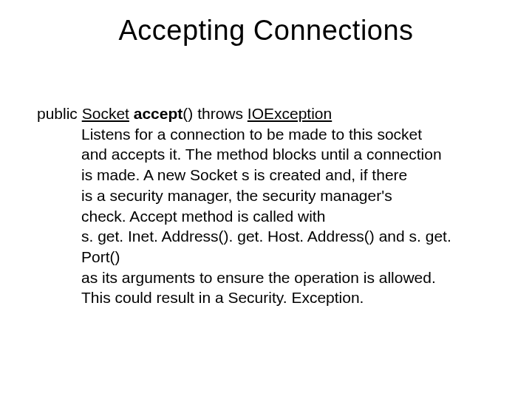 The image size is (532, 399). I want to click on keyword-throws: throws, so click(222, 114).